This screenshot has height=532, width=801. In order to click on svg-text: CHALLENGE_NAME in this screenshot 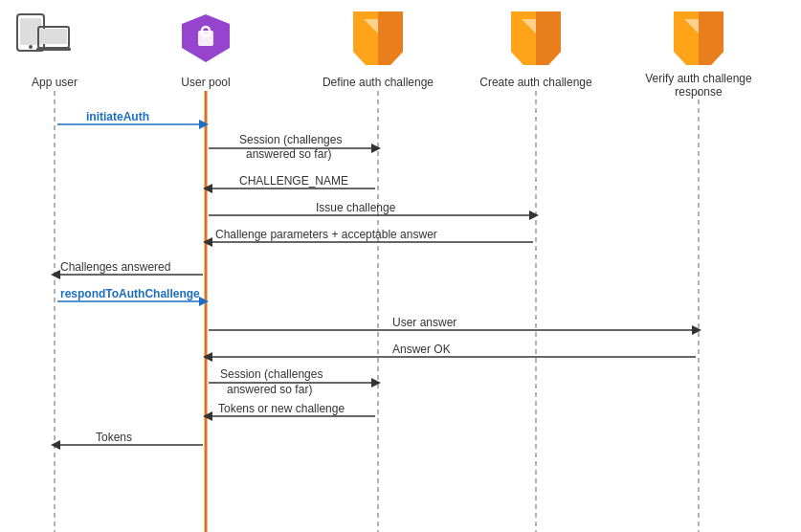, I will do `click(294, 181)`.